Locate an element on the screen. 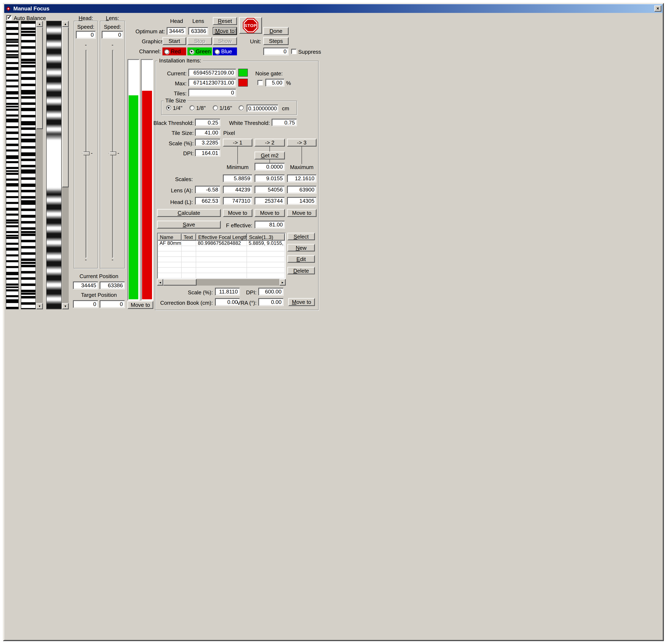  tiles-value-field: 0 is located at coordinates (212, 93).